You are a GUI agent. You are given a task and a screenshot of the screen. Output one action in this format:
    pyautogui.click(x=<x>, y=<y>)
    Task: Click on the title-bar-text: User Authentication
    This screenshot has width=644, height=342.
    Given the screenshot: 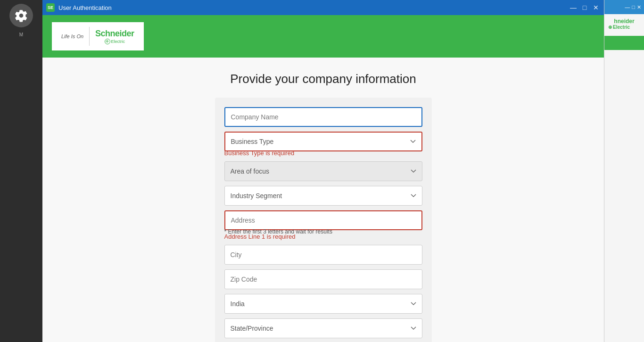 What is the action you would take?
    pyautogui.click(x=314, y=8)
    